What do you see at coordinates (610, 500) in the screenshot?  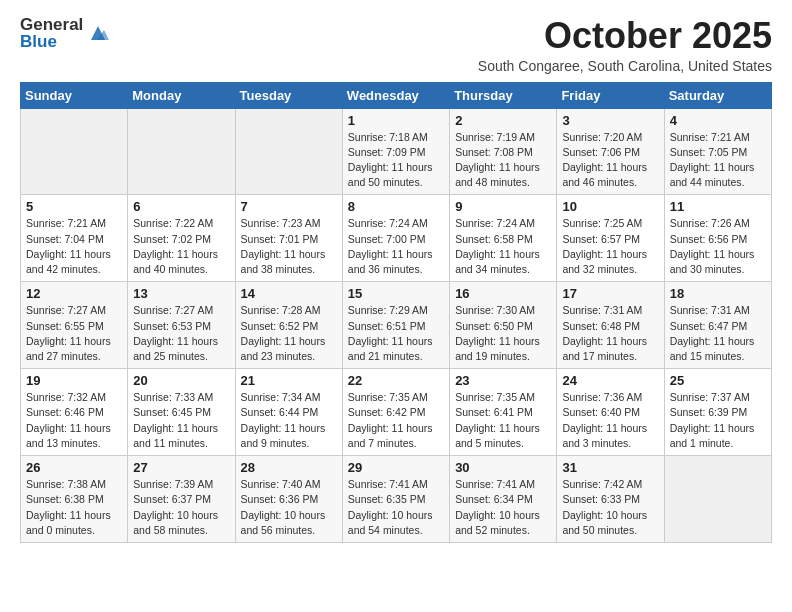 I see `calendar-cell-w5-d6: 31Sunrise: 7:42 AMSunset: 6:33 PMDayligh…` at bounding box center [610, 500].